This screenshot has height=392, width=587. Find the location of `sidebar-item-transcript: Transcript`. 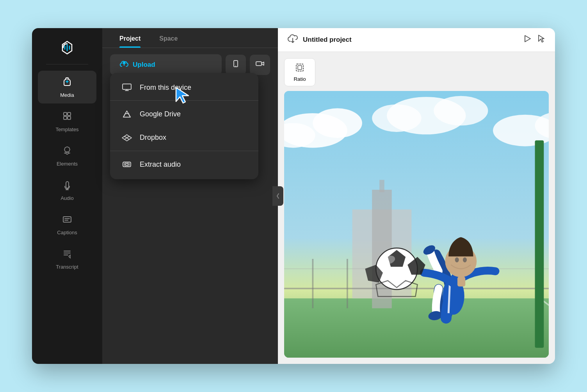

sidebar-item-transcript: Transcript is located at coordinates (67, 259).